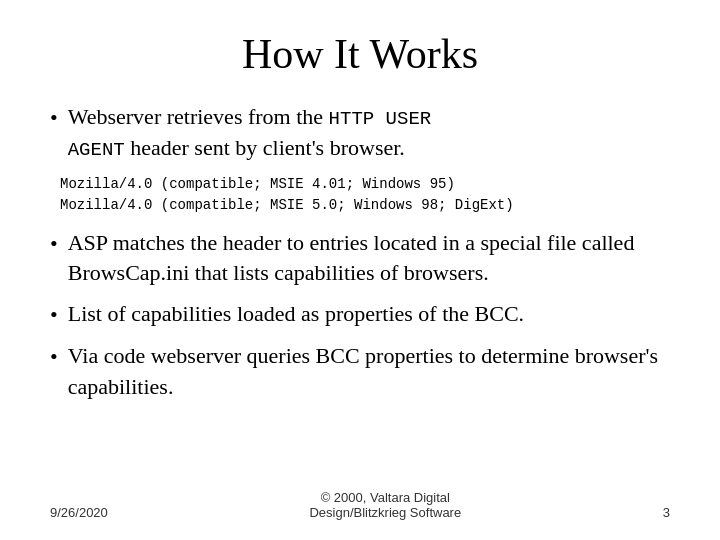 This screenshot has height=540, width=720. What do you see at coordinates (385, 512) in the screenshot?
I see `footer-copyright-line2: Design/Blitzkrieg Software` at bounding box center [385, 512].